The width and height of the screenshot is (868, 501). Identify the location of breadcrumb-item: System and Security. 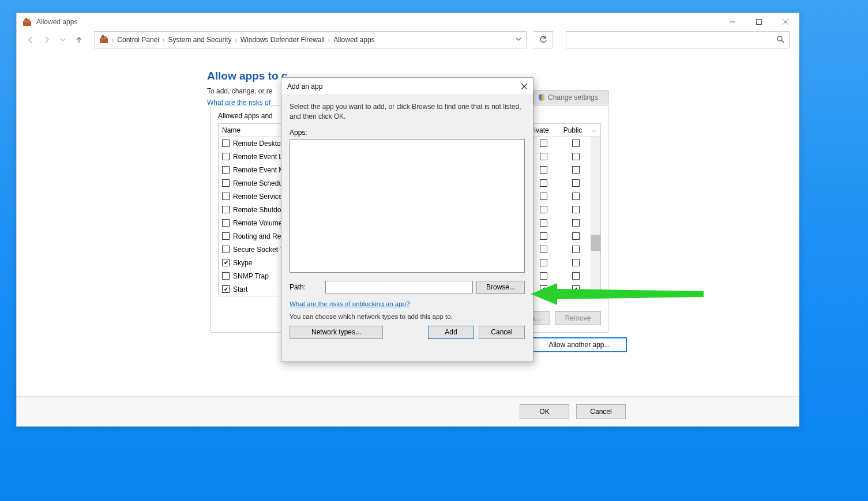
(200, 40).